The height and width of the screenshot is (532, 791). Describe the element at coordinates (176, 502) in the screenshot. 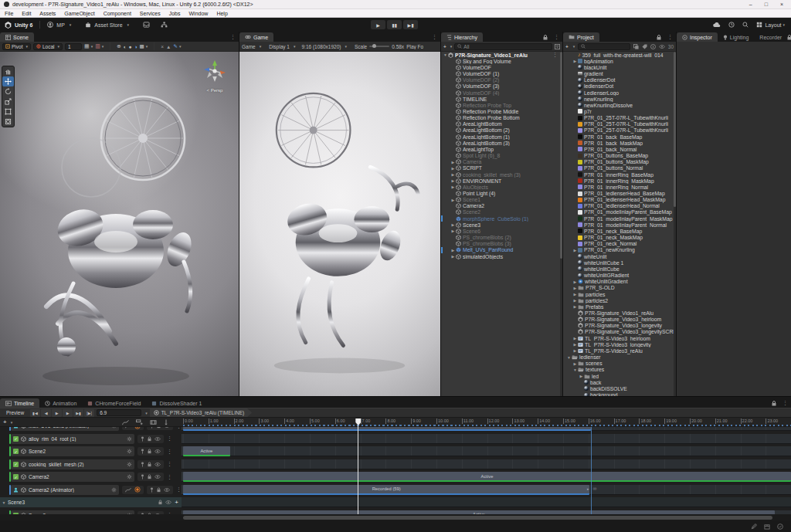

I see `group-add-button: +` at that location.